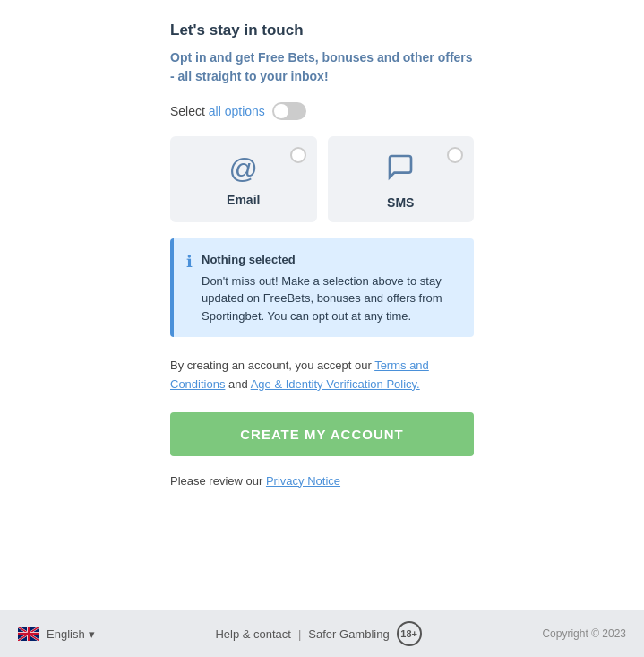  I want to click on safer-gambling-link: Safer Gambling, so click(348, 635).